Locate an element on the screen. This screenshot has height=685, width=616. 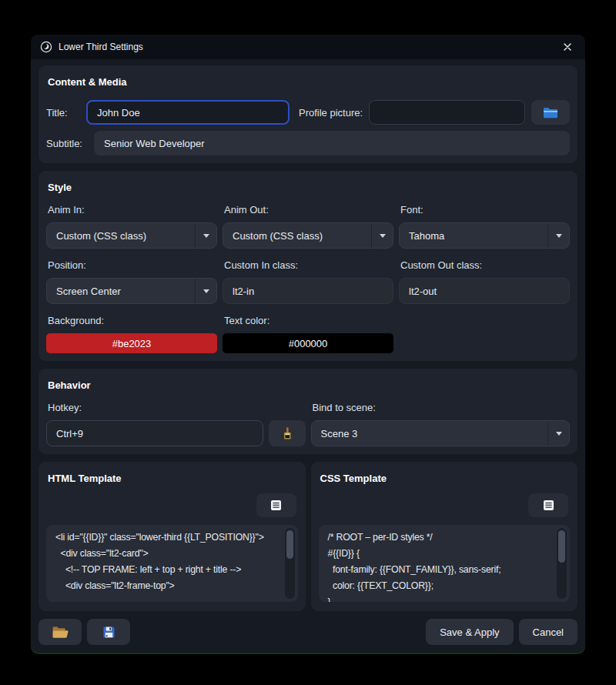
content-media-section: Content & Media Title: Profile picture: is located at coordinates (308, 114).